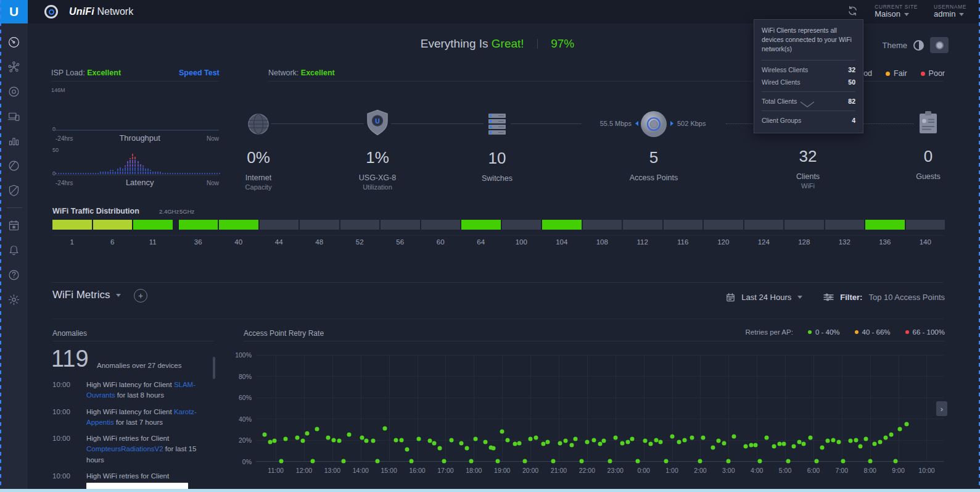 The image size is (980, 492). Describe the element at coordinates (672, 470) in the screenshot. I see `x-axis-tick: 1:00` at that location.